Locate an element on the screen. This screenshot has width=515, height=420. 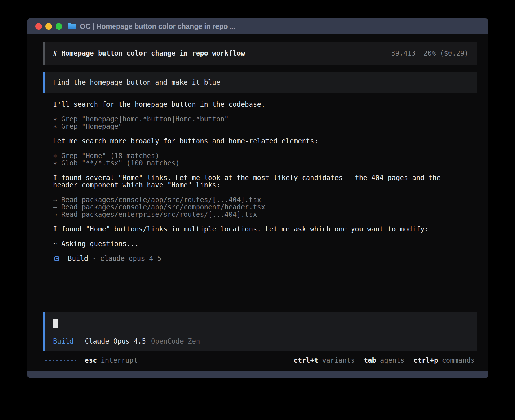
window-titlebar: OC | Homepage button color change in rep… is located at coordinates (258, 26).